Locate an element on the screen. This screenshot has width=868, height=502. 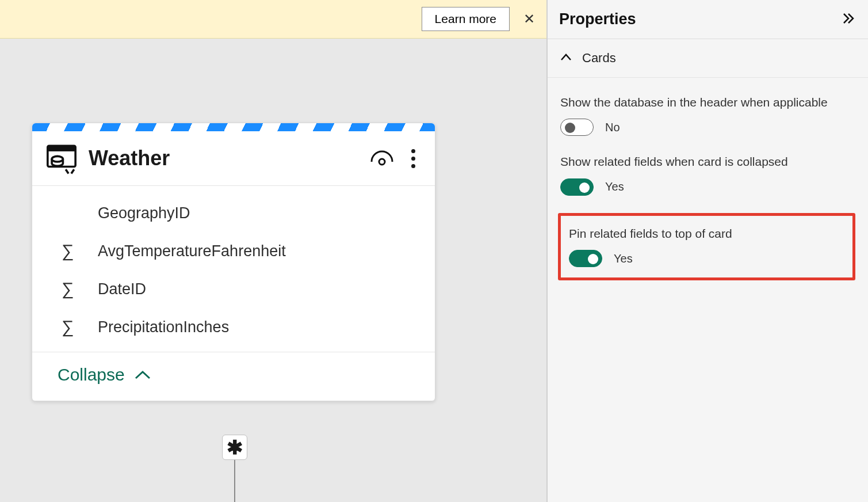
card-header: Weather is located at coordinates (234, 159).